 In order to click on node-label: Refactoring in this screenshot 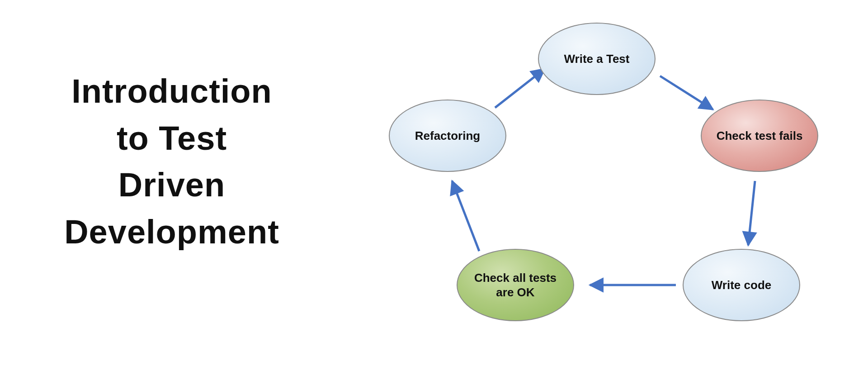, I will do `click(448, 136)`.